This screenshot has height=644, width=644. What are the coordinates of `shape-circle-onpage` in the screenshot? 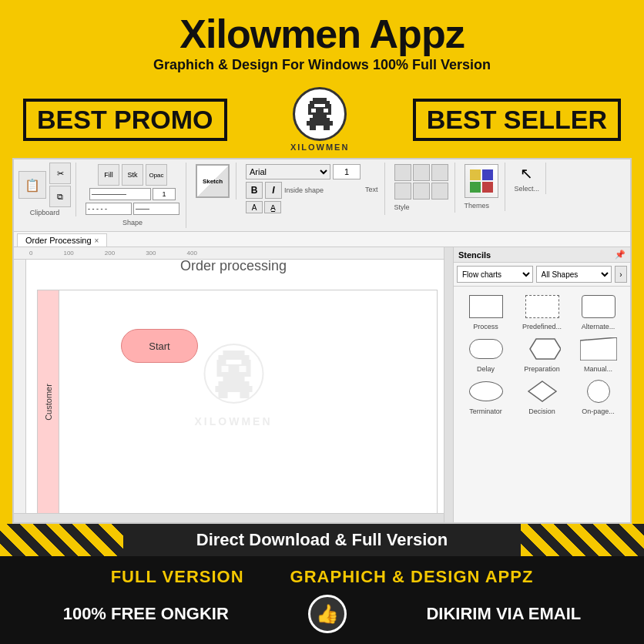 It's located at (599, 391).